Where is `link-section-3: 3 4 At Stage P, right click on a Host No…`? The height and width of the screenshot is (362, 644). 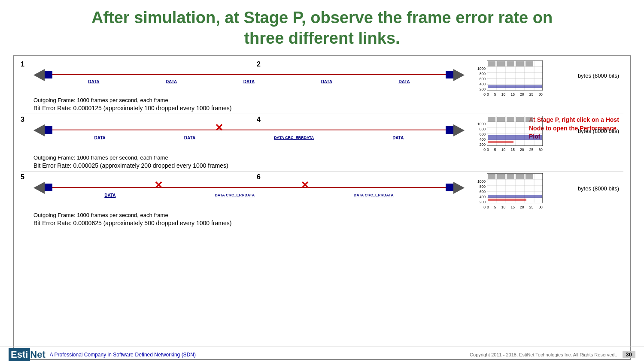
link-section-3: 3 4 At Stage P, right click on a Host No… is located at coordinates (322, 142).